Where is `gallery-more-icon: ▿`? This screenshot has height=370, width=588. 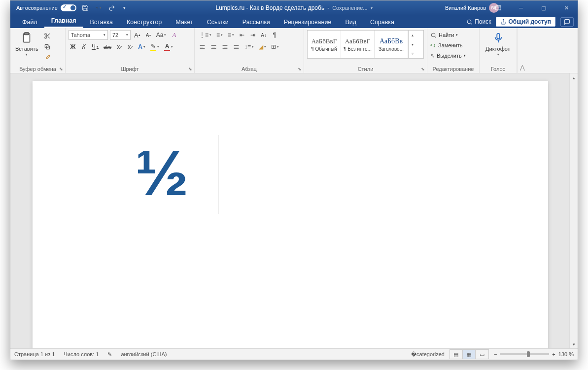 gallery-more-icon: ▿ is located at coordinates (412, 53).